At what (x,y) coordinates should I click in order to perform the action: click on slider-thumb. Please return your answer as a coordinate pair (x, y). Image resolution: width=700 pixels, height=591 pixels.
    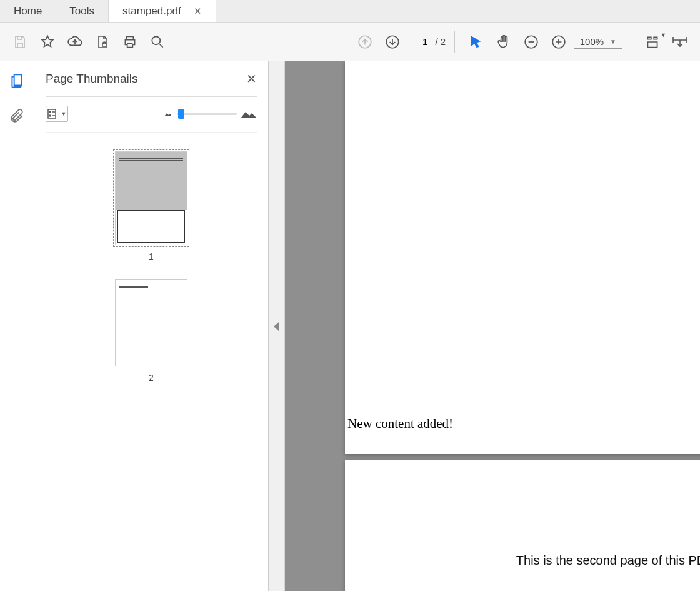
    Looking at the image, I should click on (181, 114).